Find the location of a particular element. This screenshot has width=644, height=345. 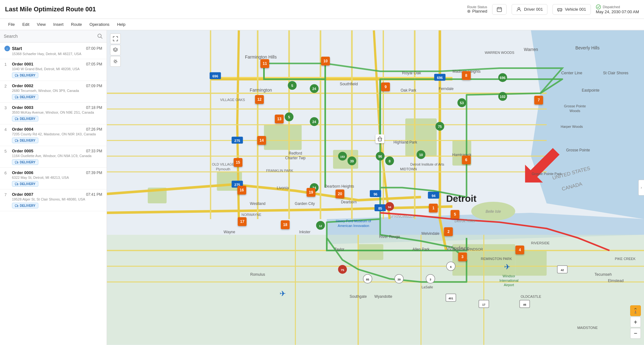

map-zoom-controls: 🧍 + − is located at coordinates (636, 322).